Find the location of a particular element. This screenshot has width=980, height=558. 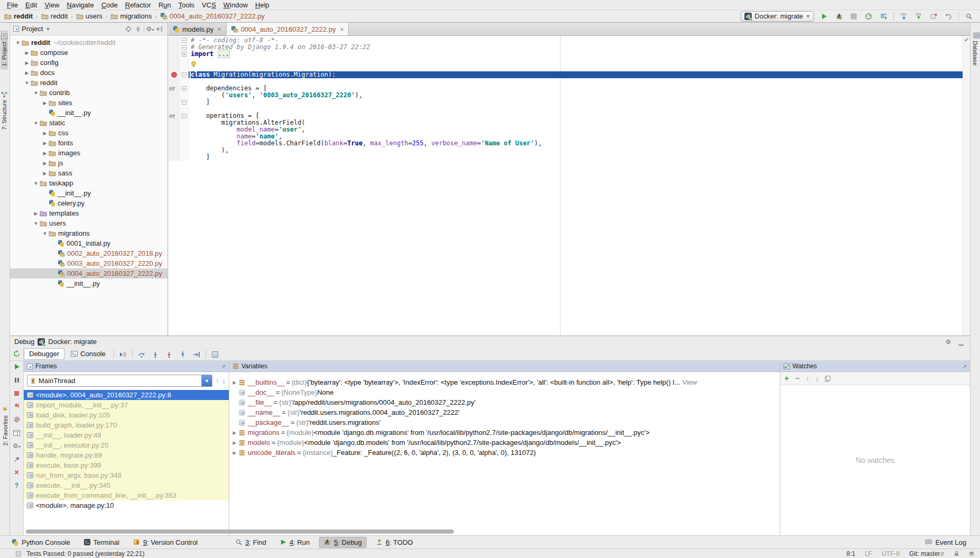

menu-help: Help is located at coordinates (262, 5).